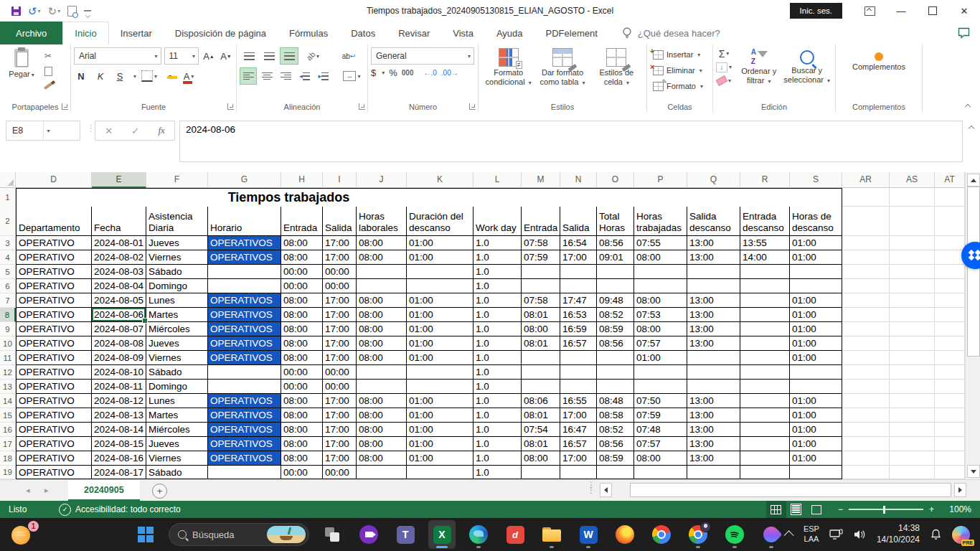 This screenshot has height=551, width=980. I want to click on cell-O13, so click(616, 387).